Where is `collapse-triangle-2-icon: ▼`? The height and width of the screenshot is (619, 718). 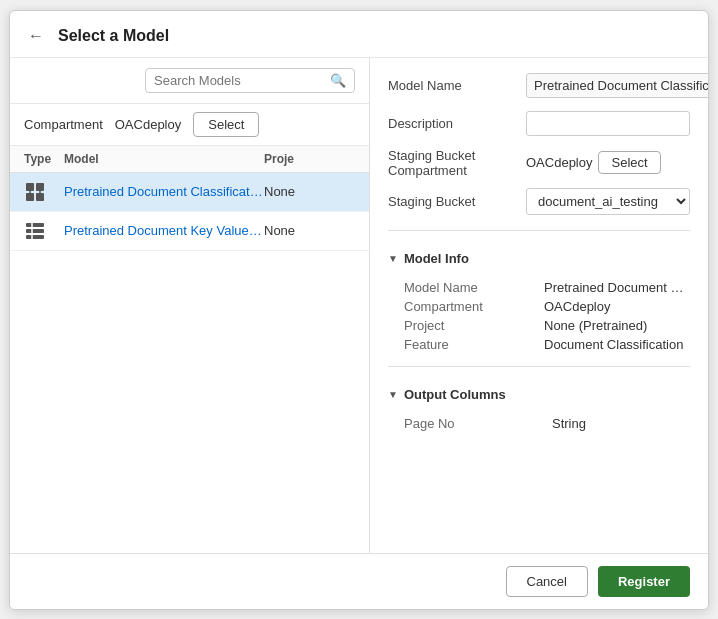 collapse-triangle-2-icon: ▼ is located at coordinates (393, 394).